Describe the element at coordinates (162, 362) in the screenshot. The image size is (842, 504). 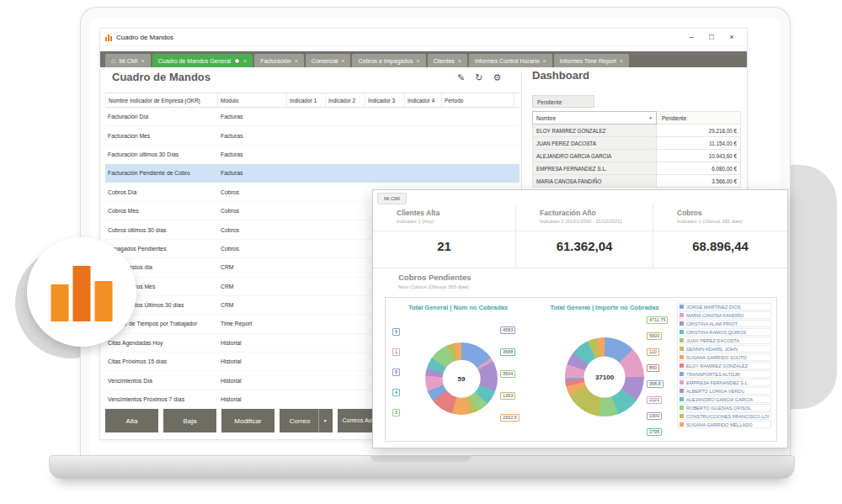
I see `cell-name: Citas Próximos 15 días` at that location.